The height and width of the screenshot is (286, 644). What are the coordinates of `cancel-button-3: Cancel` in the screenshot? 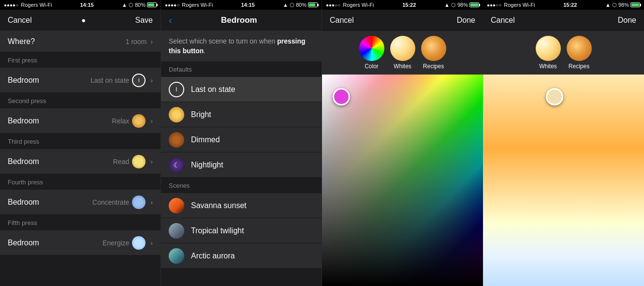 It's located at (342, 20).